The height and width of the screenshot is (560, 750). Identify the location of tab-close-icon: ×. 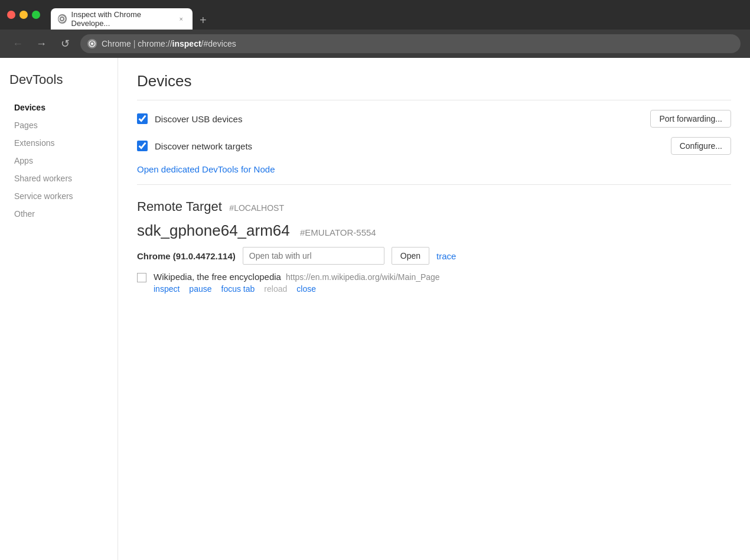
(181, 19).